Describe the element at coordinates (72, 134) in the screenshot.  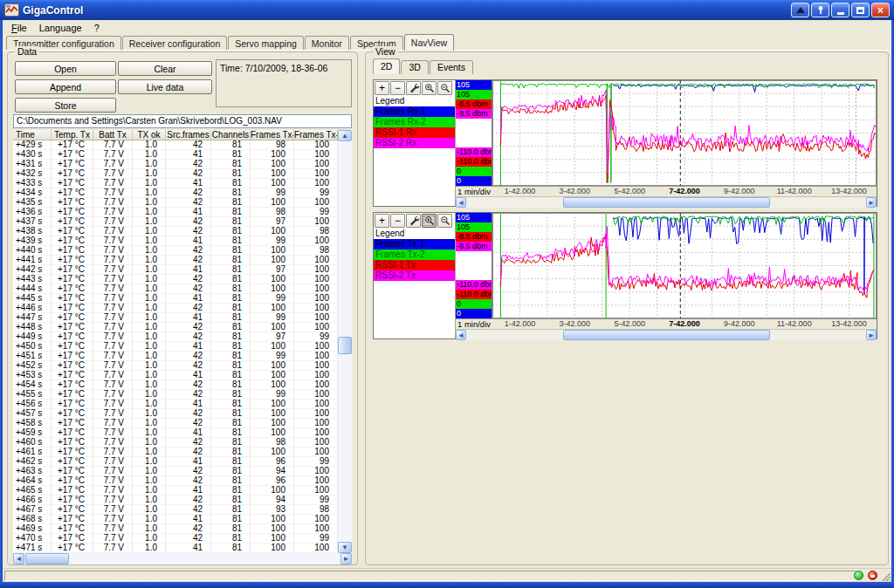
I see `column-header-temp-tx: Temp. Tx` at that location.